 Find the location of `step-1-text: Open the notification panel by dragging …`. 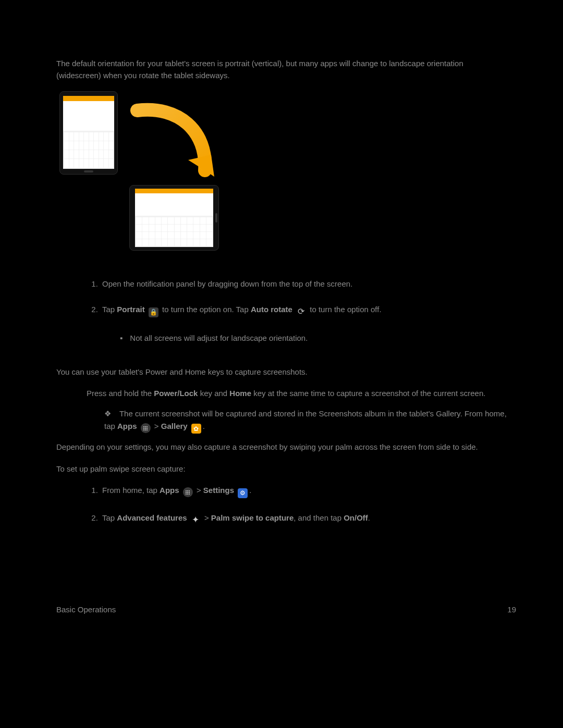

step-1-text: Open the notification panel by dragging … is located at coordinates (227, 283).